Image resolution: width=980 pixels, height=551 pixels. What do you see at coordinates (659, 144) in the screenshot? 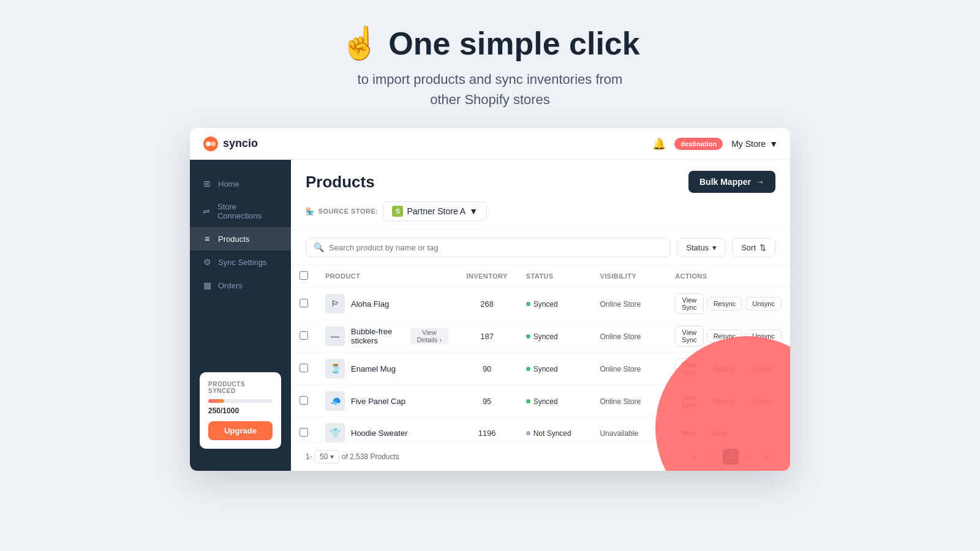
I see `bell-icon: 🔔` at bounding box center [659, 144].